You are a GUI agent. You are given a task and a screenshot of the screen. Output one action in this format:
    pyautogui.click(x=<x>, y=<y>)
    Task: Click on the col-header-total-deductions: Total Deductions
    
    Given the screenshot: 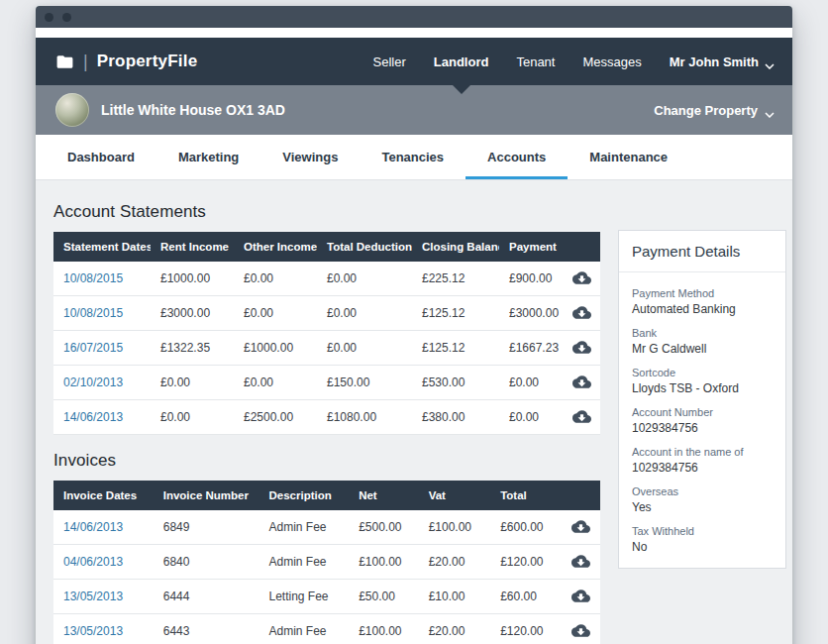 What is the action you would take?
    pyautogui.click(x=364, y=247)
    